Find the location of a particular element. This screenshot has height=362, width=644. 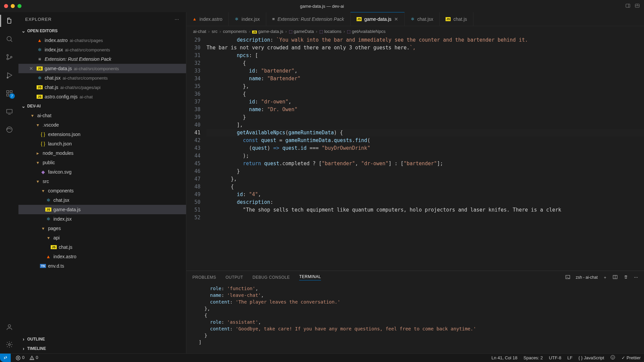

titlebar: game-data.js — dev-ai is located at coordinates (322, 6).